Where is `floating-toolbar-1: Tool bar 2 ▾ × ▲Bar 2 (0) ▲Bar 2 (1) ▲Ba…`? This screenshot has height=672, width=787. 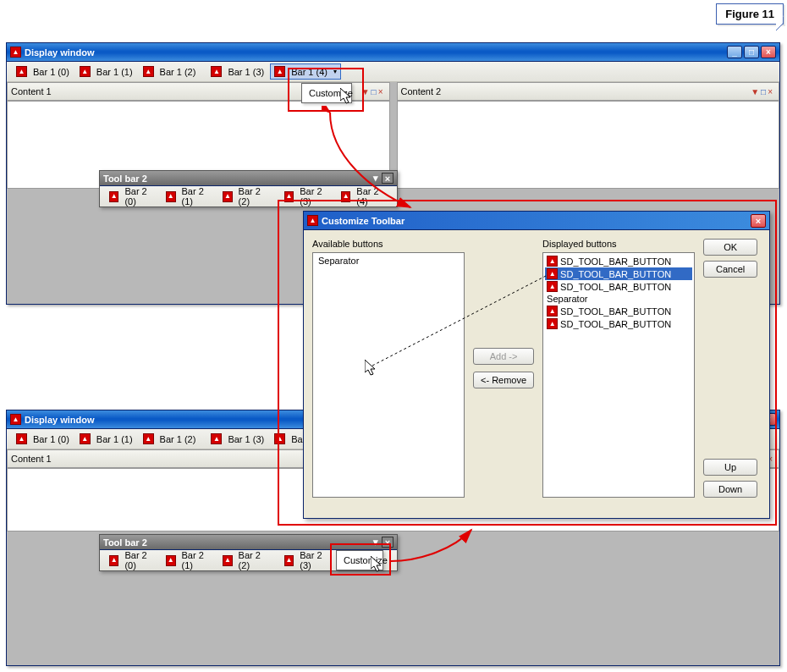
floating-toolbar-1: Tool bar 2 ▾ × ▲Bar 2 (0) ▲Bar 2 (1) ▲Ba… is located at coordinates (249, 189).